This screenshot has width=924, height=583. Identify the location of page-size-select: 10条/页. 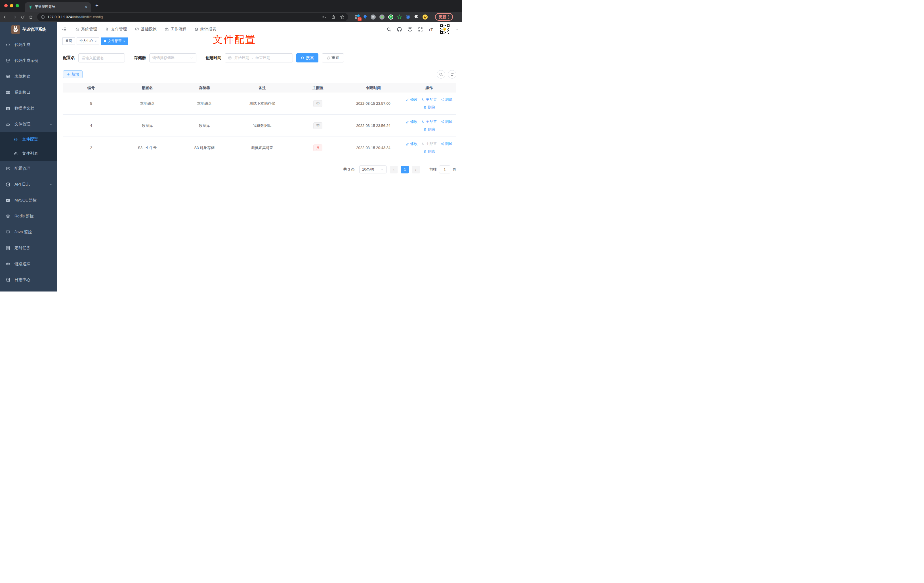
(373, 170).